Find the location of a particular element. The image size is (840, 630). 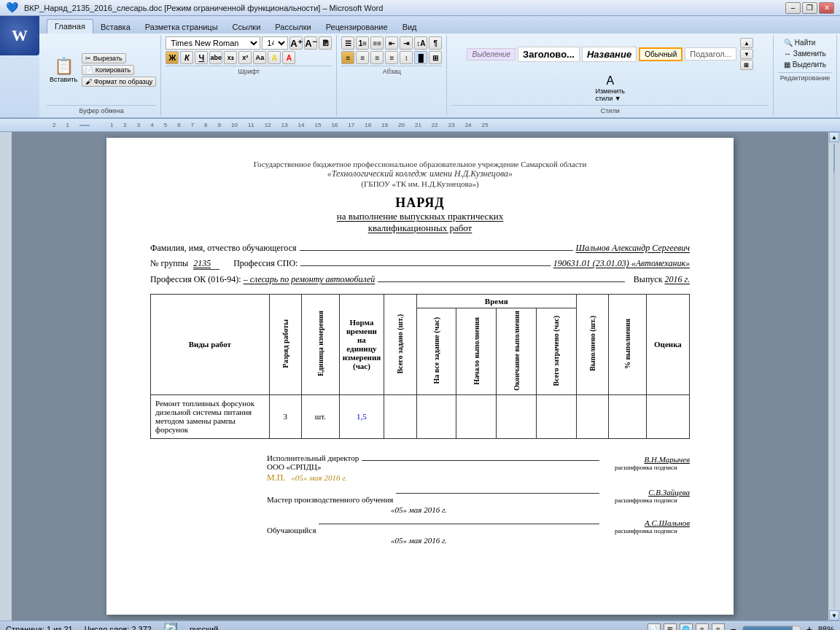

align-center-button: ≡ is located at coordinates (362, 58).